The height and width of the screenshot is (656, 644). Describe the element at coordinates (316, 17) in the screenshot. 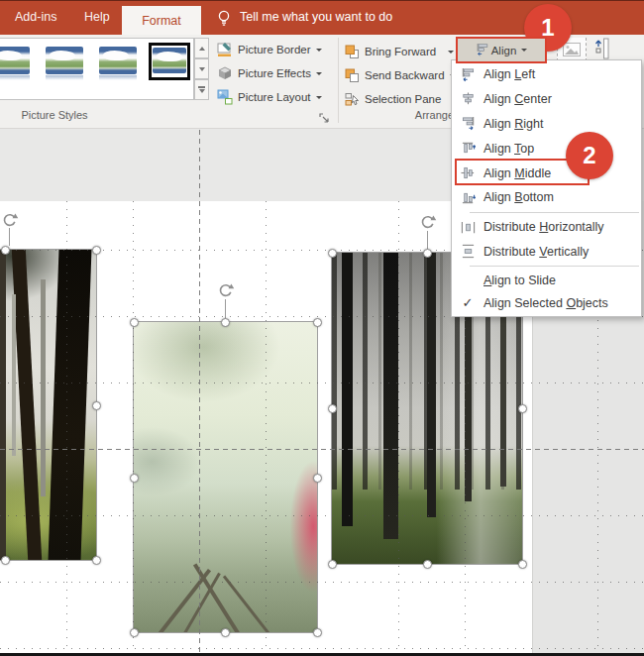

I see `tell-me-box: Tell me what you want to do` at that location.